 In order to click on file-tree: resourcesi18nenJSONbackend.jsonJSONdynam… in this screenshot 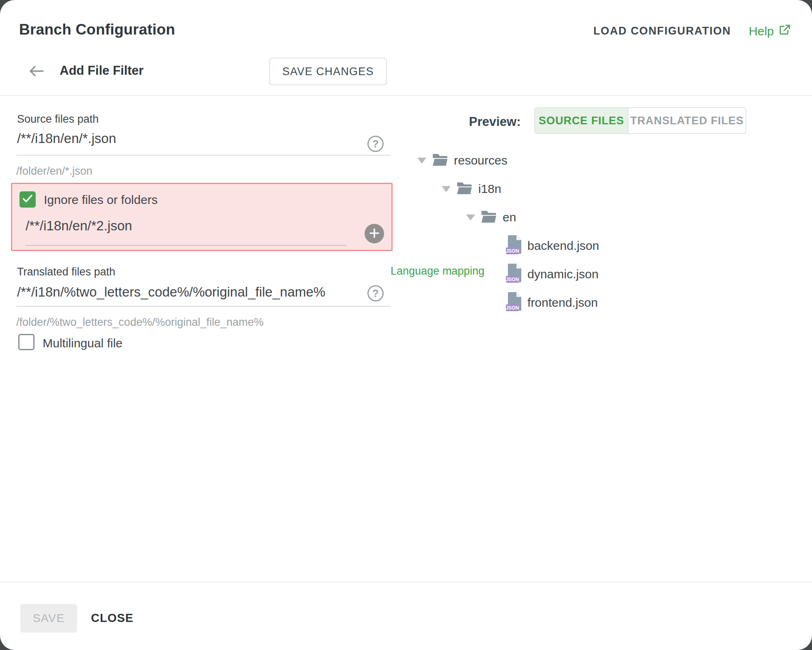, I will do `click(585, 232)`.